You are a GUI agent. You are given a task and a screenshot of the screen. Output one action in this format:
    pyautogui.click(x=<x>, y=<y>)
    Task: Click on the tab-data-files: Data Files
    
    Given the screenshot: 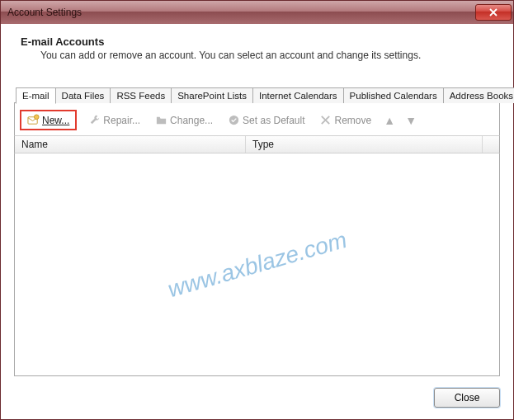 What is the action you would take?
    pyautogui.click(x=84, y=96)
    